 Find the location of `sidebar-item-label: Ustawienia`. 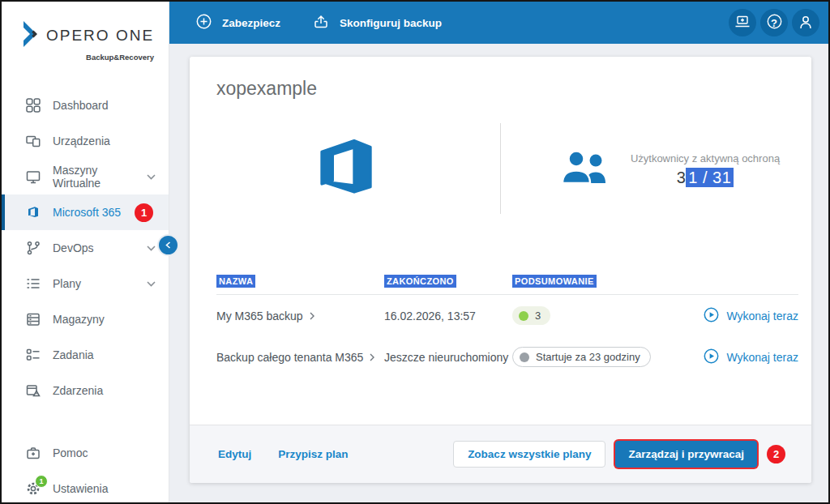

sidebar-item-label: Ustawienia is located at coordinates (80, 489).